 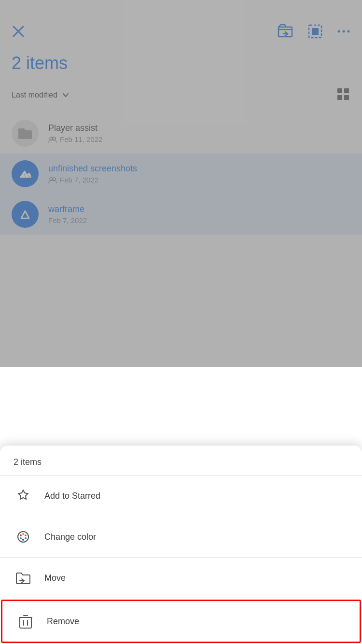 What do you see at coordinates (23, 578) in the screenshot?
I see `move-folder-icon` at bounding box center [23, 578].